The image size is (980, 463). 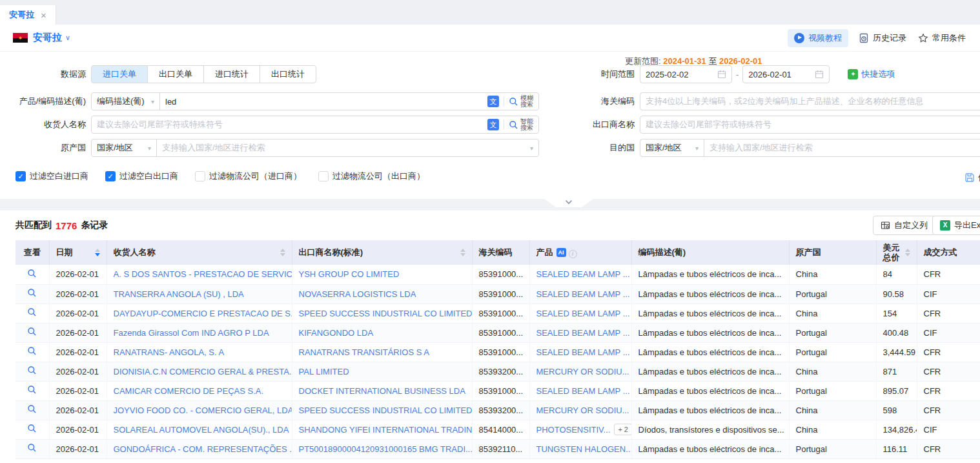 I want to click on consignee-link: GONDOÁFRICA - COM. REPRESENTAÇÕES ..., so click(x=203, y=449).